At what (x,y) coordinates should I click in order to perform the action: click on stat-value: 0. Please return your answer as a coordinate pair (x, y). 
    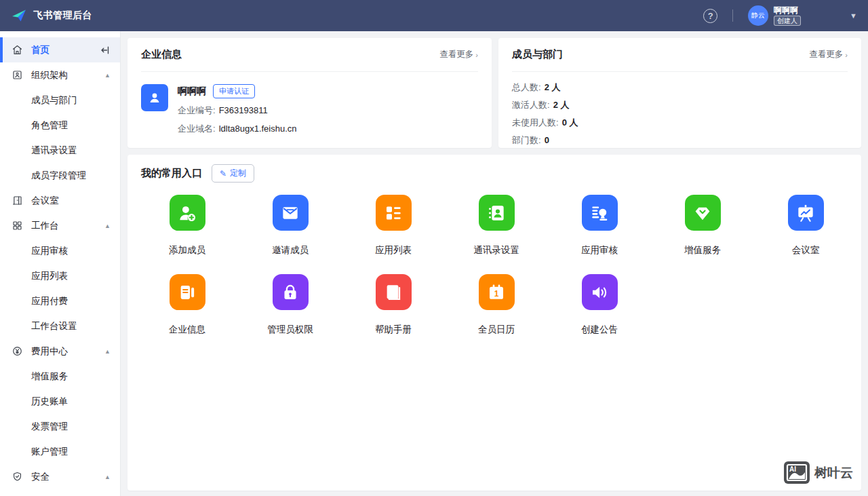
    Looking at the image, I should click on (547, 140).